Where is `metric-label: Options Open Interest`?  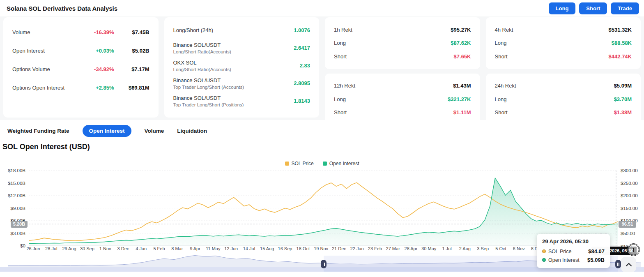 metric-label: Options Open Interest is located at coordinates (44, 88).